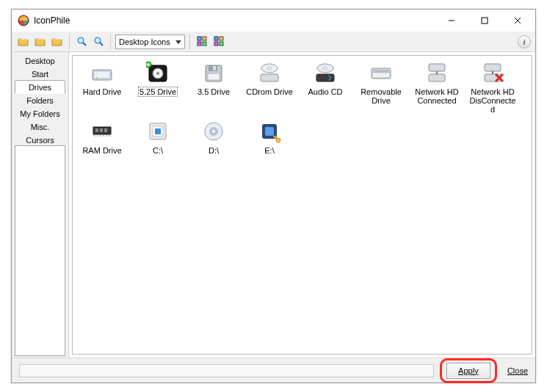 This screenshot has height=392, width=547. What do you see at coordinates (437, 73) in the screenshot?
I see `net-hd-icon` at bounding box center [437, 73].